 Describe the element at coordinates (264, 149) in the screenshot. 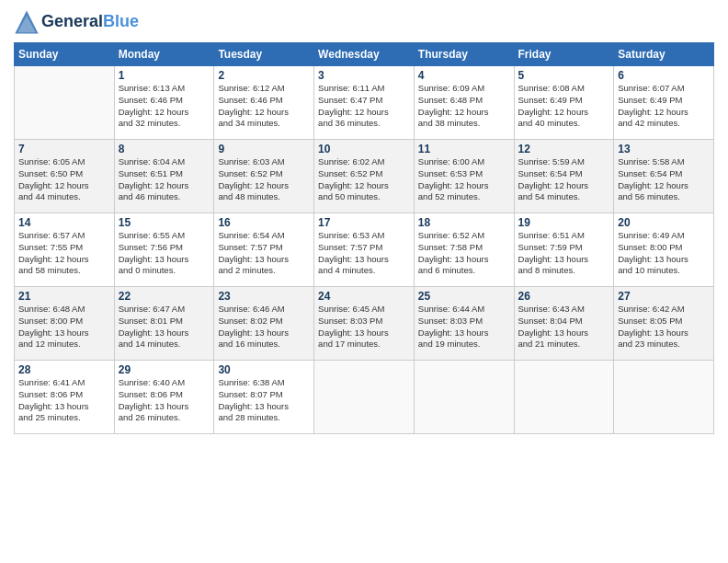

I see `day-number: 9` at that location.